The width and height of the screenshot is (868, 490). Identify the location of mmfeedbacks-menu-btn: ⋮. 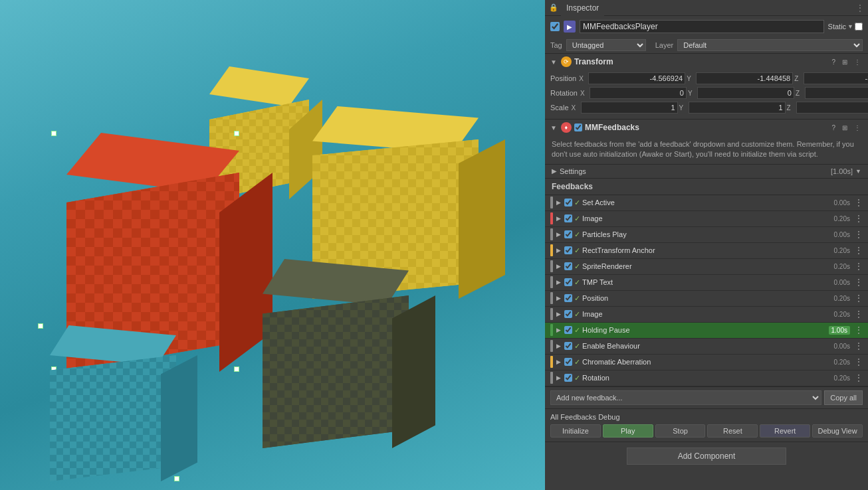
(857, 127).